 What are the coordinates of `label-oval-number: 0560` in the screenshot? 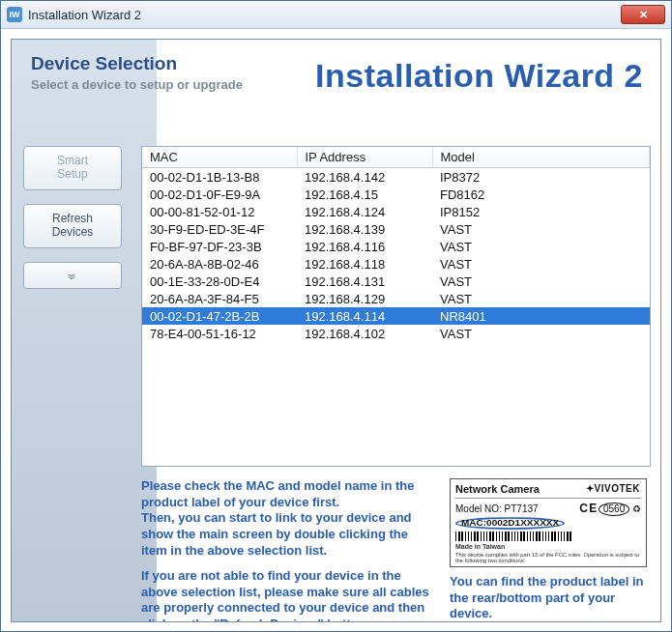 It's located at (614, 509).